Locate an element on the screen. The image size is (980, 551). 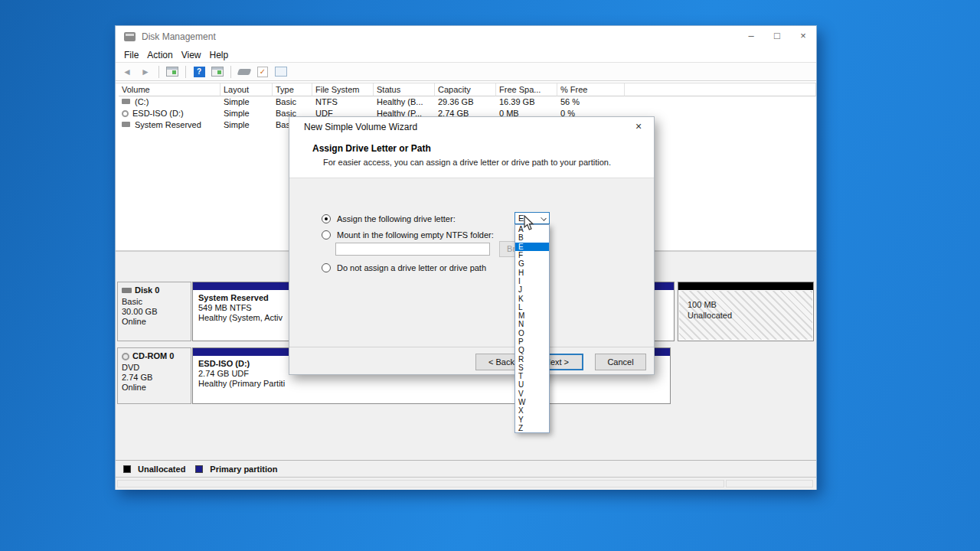
console-icon is located at coordinates (172, 72).